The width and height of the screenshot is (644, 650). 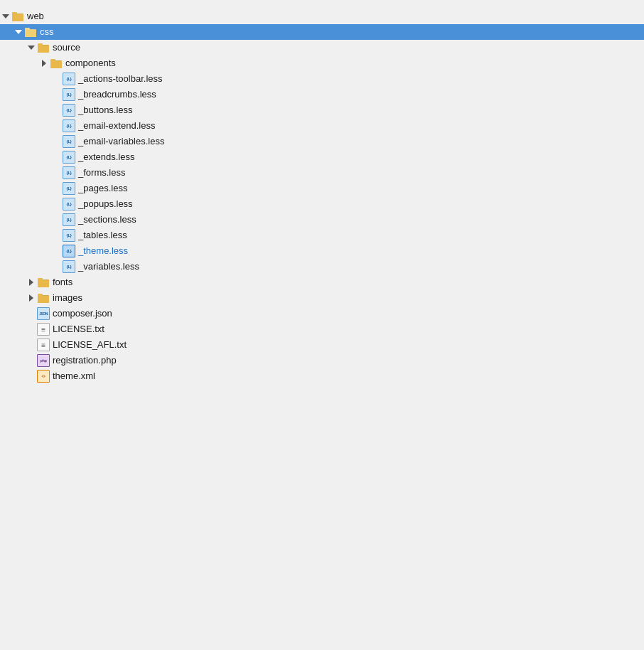 I want to click on tree-item-license-txt: ≡LICENSE.txt, so click(x=322, y=329).